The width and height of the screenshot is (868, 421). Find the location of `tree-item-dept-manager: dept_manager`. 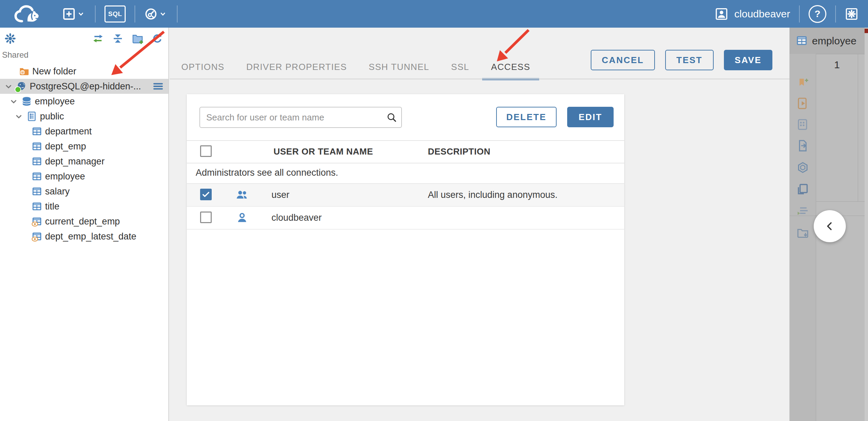

tree-item-dept-manager: dept_manager is located at coordinates (84, 161).